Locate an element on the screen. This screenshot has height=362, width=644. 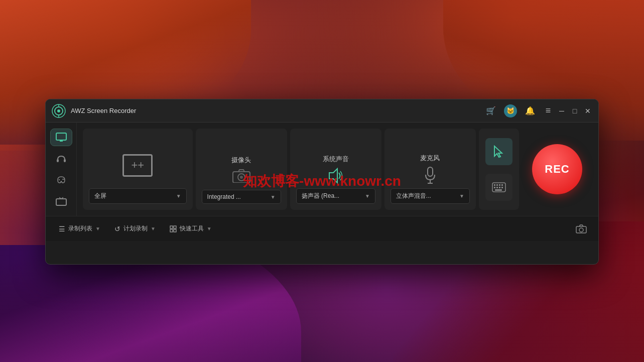
cursor-icon is located at coordinates (499, 152).